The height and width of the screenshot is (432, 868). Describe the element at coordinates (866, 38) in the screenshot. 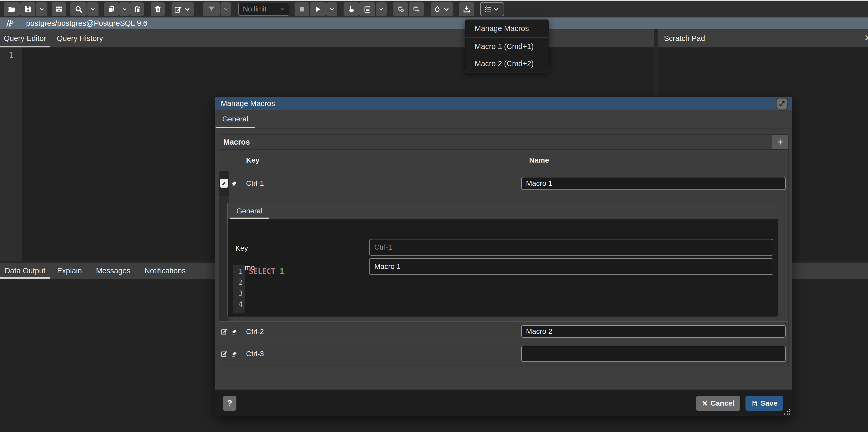

I see `close-icon: ✕` at that location.